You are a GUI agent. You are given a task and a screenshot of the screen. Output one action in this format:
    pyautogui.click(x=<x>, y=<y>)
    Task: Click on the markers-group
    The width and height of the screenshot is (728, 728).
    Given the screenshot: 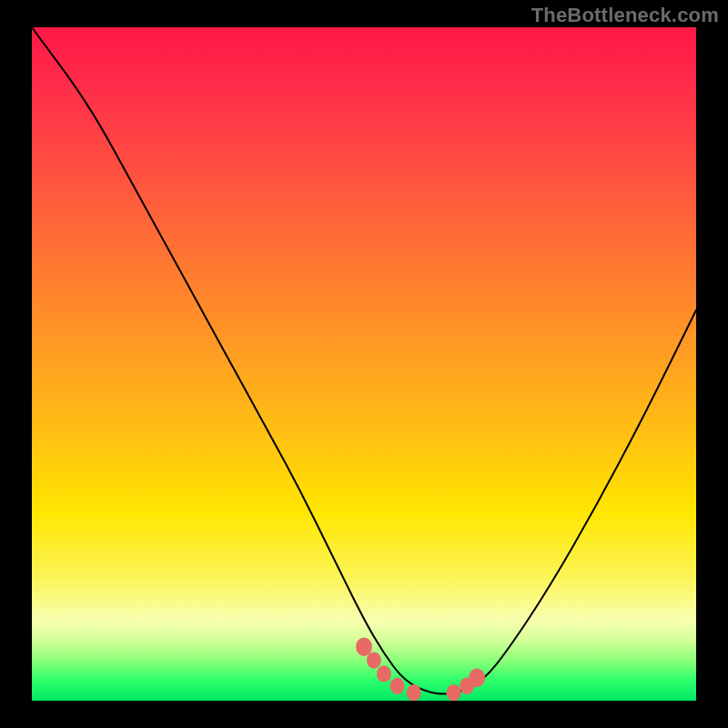 What is the action you would take?
    pyautogui.click(x=420, y=669)
    